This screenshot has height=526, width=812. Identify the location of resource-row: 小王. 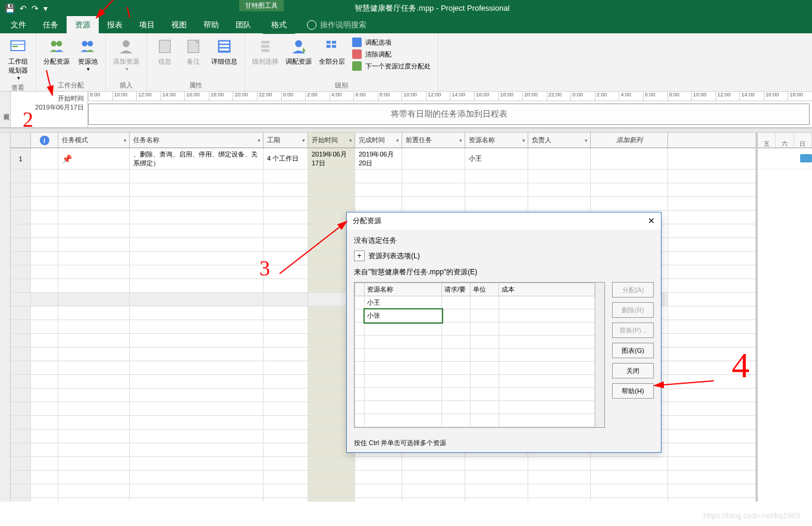
(475, 303).